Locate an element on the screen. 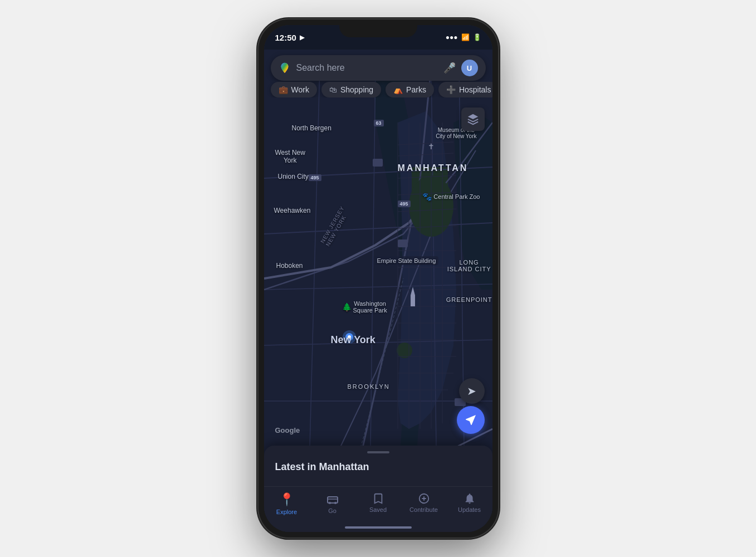 The image size is (756, 557). chip-shopping: 🛍 Shopping is located at coordinates (351, 90).